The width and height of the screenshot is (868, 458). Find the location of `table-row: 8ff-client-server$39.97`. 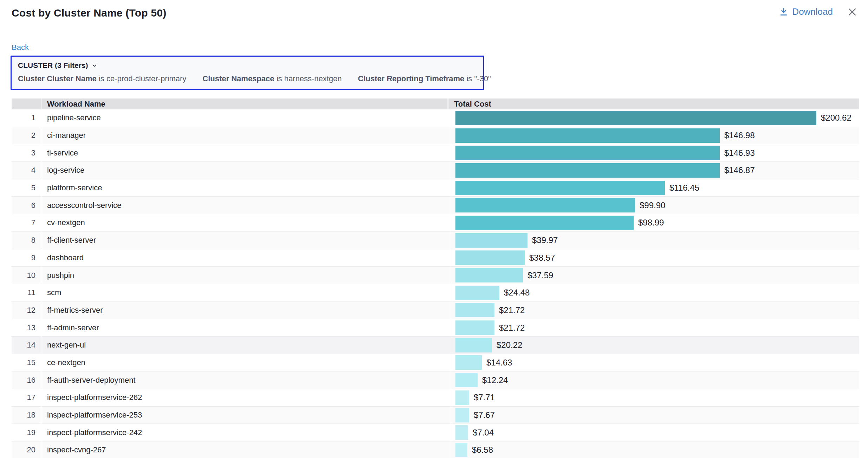

table-row: 8ff-client-server$39.97 is located at coordinates (435, 241).